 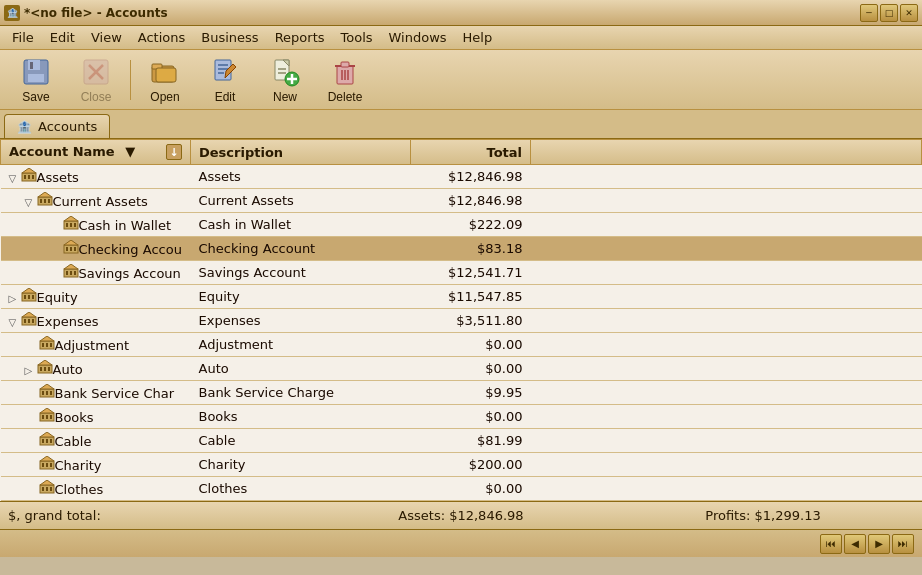 What do you see at coordinates (909, 13) in the screenshot?
I see `close-button: ✕` at bounding box center [909, 13].